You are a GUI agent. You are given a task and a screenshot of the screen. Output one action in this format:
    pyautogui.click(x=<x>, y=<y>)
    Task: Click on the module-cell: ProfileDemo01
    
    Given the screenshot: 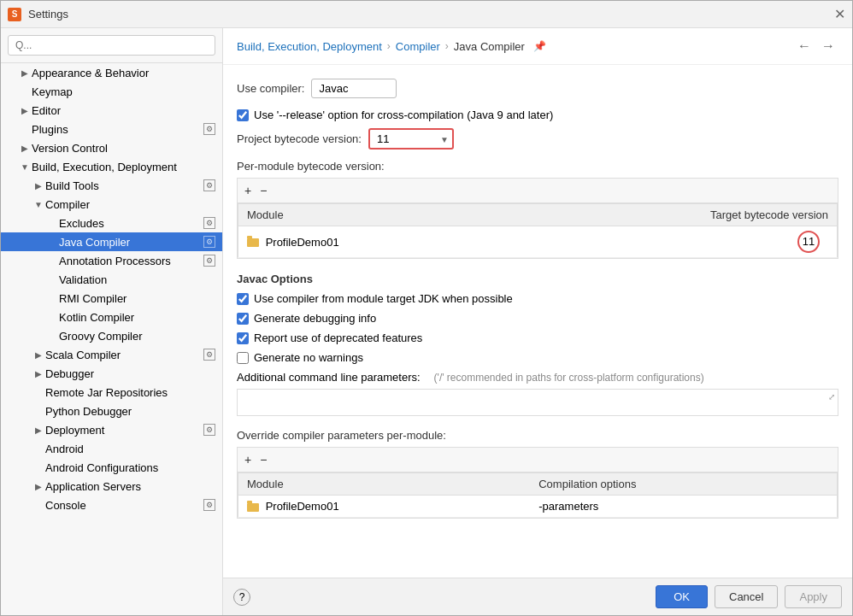 What is the action you would take?
    pyautogui.click(x=373, y=243)
    